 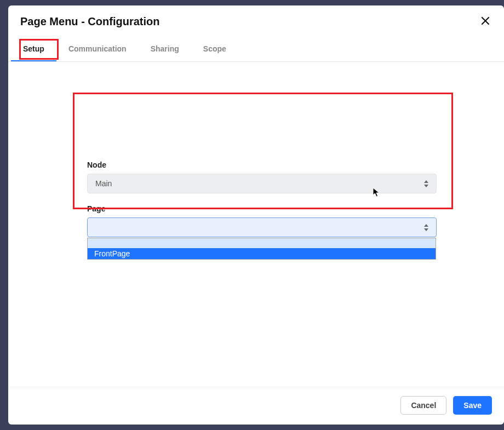 I want to click on modal-footer: Cancel Save, so click(x=256, y=405).